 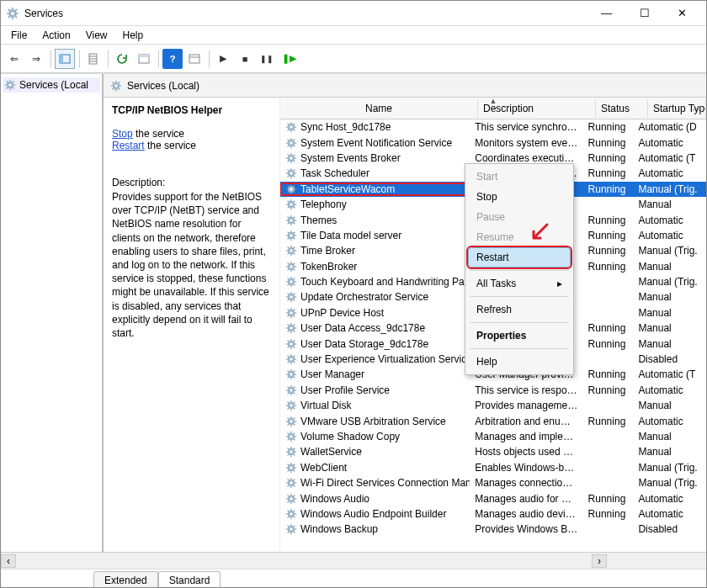 I want to click on start-service-button: ▶, so click(x=223, y=59).